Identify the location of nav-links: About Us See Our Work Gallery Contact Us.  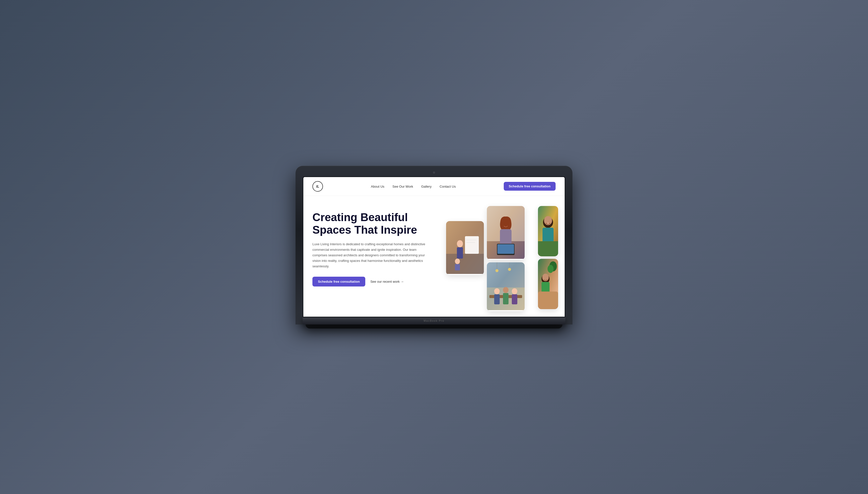
(413, 187).